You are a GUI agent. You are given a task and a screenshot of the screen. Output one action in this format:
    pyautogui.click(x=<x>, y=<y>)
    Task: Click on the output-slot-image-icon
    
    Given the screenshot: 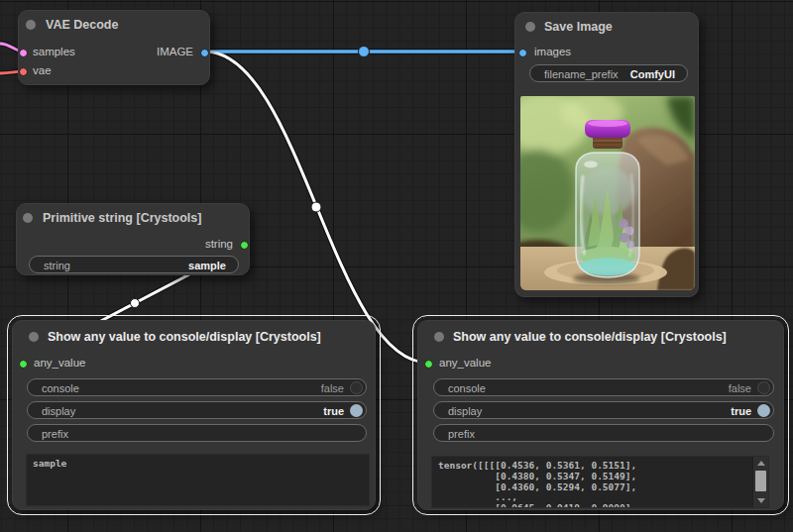 What is the action you would take?
    pyautogui.click(x=204, y=53)
    